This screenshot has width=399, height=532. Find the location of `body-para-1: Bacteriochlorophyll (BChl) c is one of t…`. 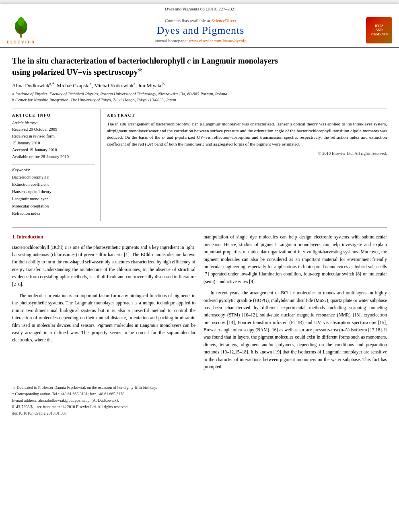

body-para-1: Bacteriochlorophyll (BChl) c is one of t… is located at coordinates (104, 266).